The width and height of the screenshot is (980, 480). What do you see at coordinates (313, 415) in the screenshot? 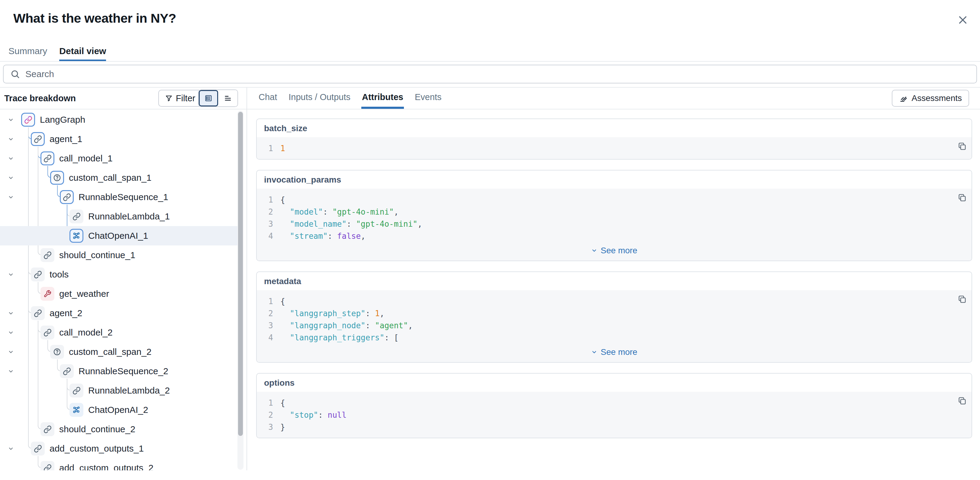
I see `code-content: "stop": null` at bounding box center [313, 415].